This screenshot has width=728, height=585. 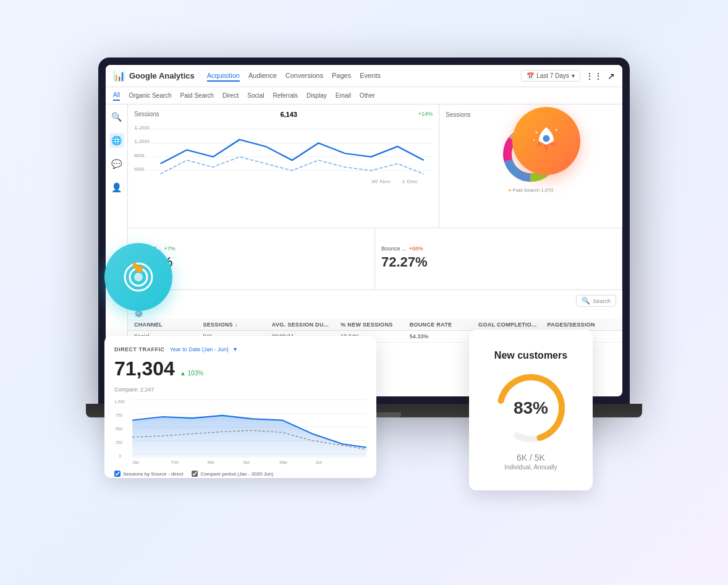 What do you see at coordinates (235, 349) in the screenshot?
I see `period-dropdown-icon: ▾` at bounding box center [235, 349].